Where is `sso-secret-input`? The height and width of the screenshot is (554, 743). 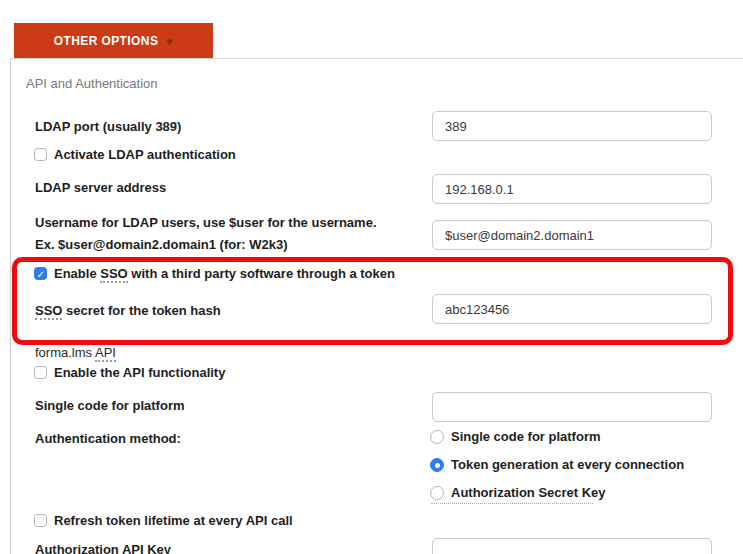 sso-secret-input is located at coordinates (572, 309).